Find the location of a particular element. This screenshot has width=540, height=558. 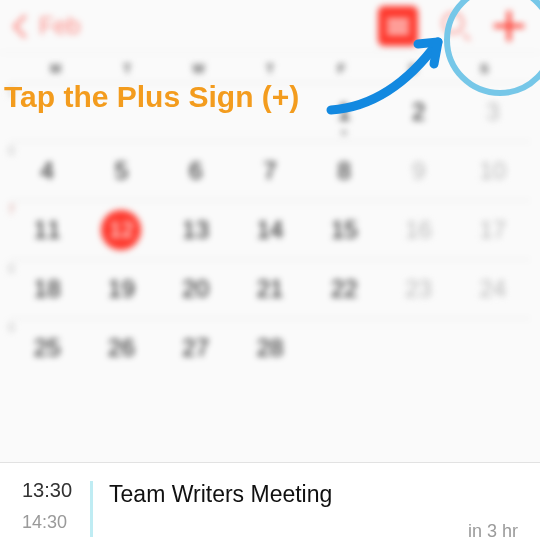

view-mode-button is located at coordinates (398, 26).